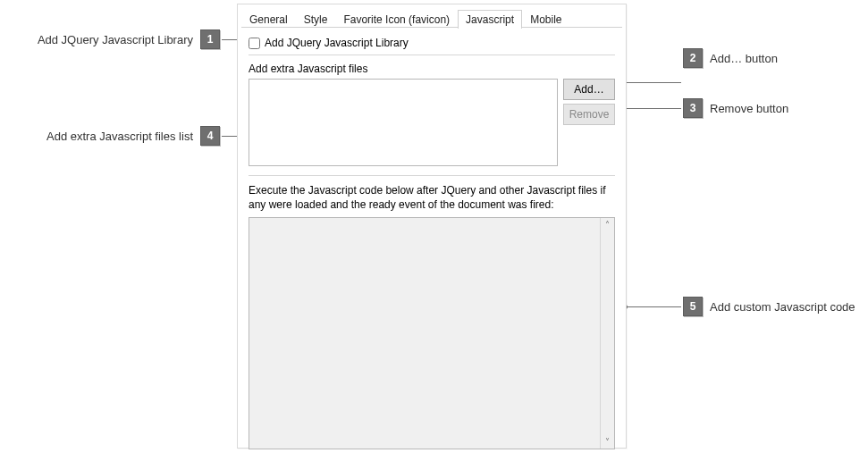 The image size is (868, 453). What do you see at coordinates (783, 307) in the screenshot?
I see `callout-5-text: Add custom Javascript code` at bounding box center [783, 307].